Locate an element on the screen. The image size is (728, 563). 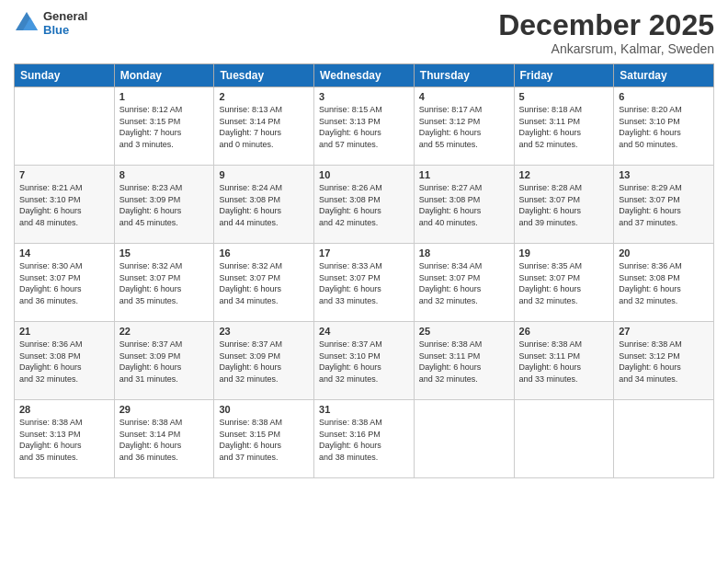
day-info: Sunrise: 8:38 AM Sunset: 3:15 PM Dayligh… is located at coordinates (264, 440).